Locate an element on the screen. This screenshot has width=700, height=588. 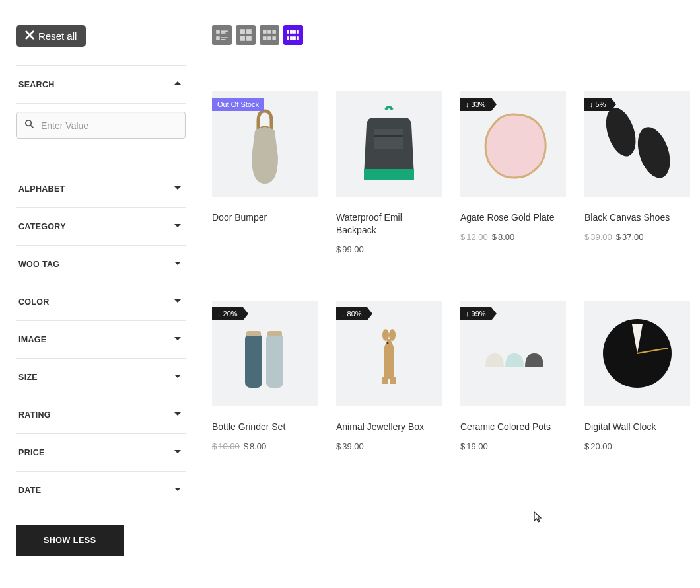
discount-badge: ↓ 33% is located at coordinates (475, 104).